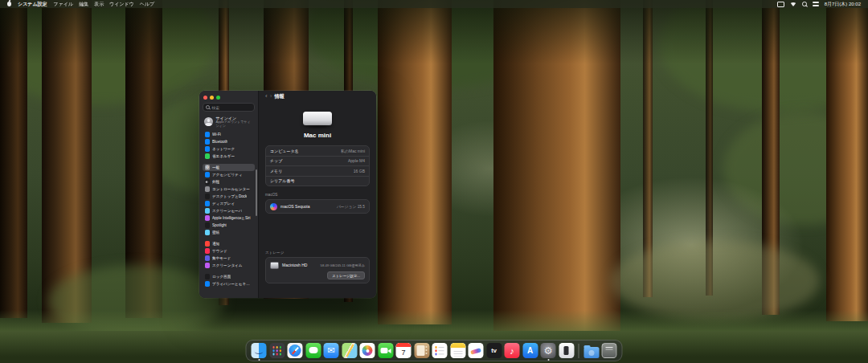 The height and width of the screenshot is (363, 868). What do you see at coordinates (259, 350) in the screenshot?
I see `dock-item-finder` at bounding box center [259, 350].